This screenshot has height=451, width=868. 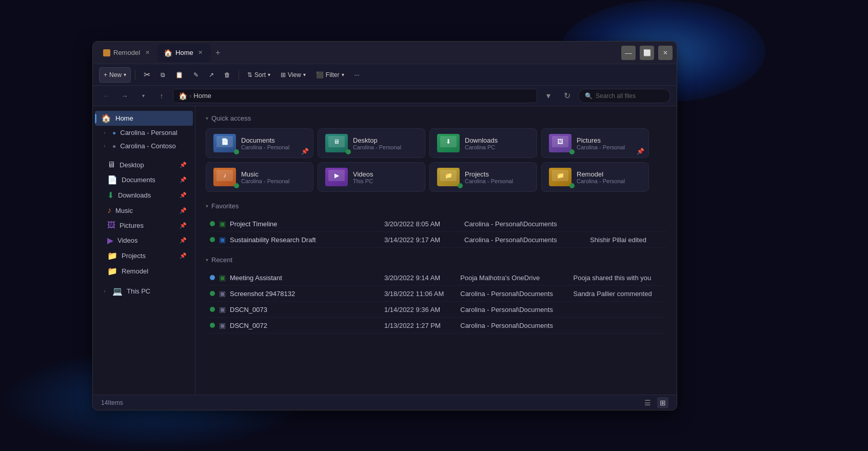 What do you see at coordinates (248, 310) in the screenshot?
I see `dscn0073-name: DSCN_0073` at bounding box center [248, 310].